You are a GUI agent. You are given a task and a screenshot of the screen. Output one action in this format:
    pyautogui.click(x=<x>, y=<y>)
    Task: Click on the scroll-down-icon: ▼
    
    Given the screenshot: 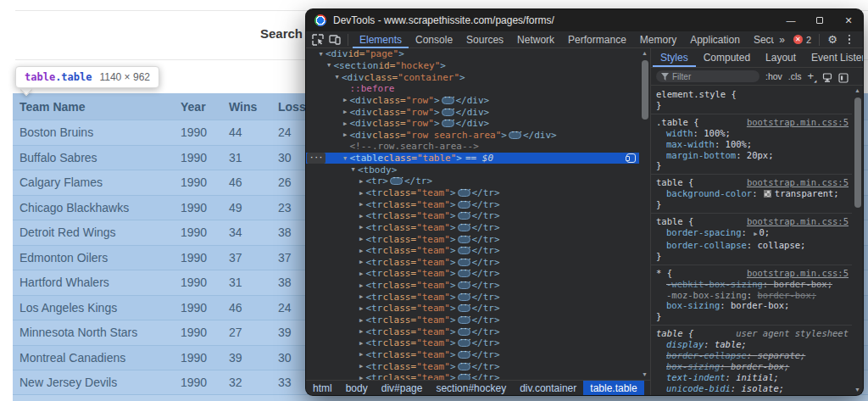 What is the action you would take?
    pyautogui.click(x=644, y=375)
    